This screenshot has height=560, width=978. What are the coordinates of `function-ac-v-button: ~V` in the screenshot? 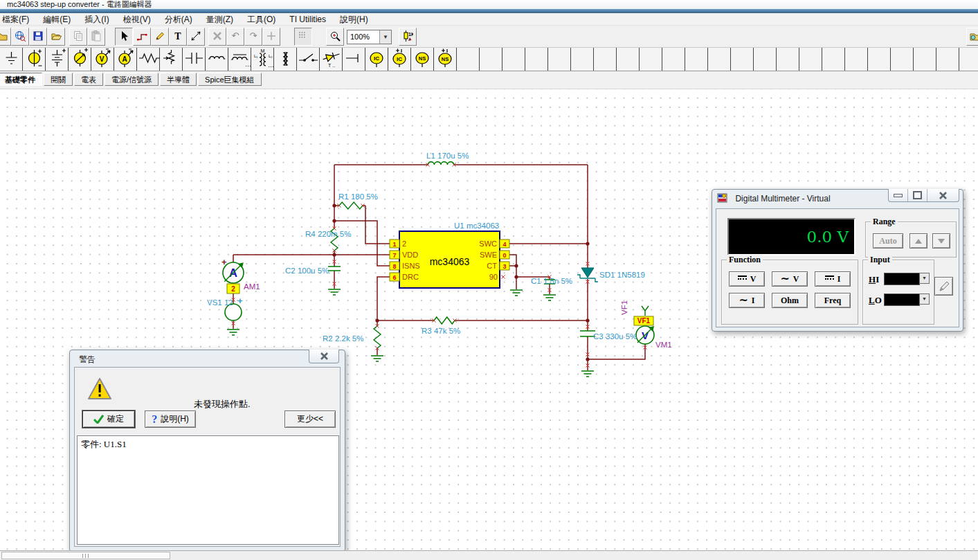 It's located at (790, 279).